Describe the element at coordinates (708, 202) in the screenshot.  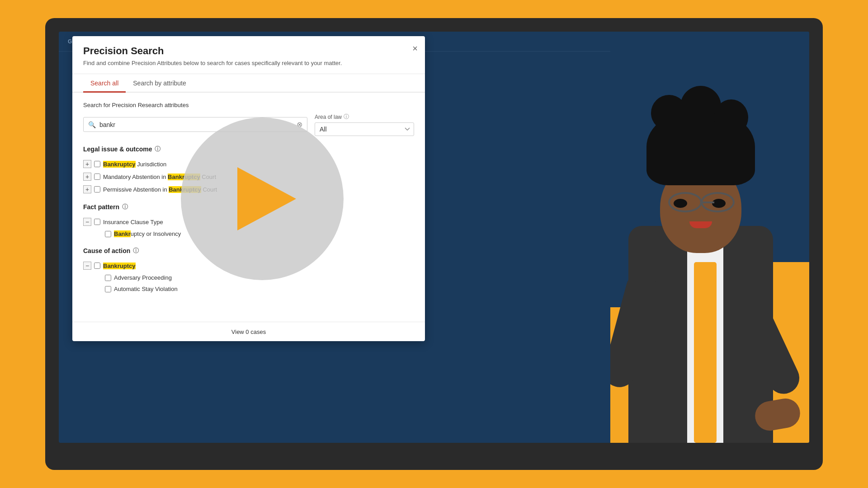
I see `glasses-bridge` at that location.